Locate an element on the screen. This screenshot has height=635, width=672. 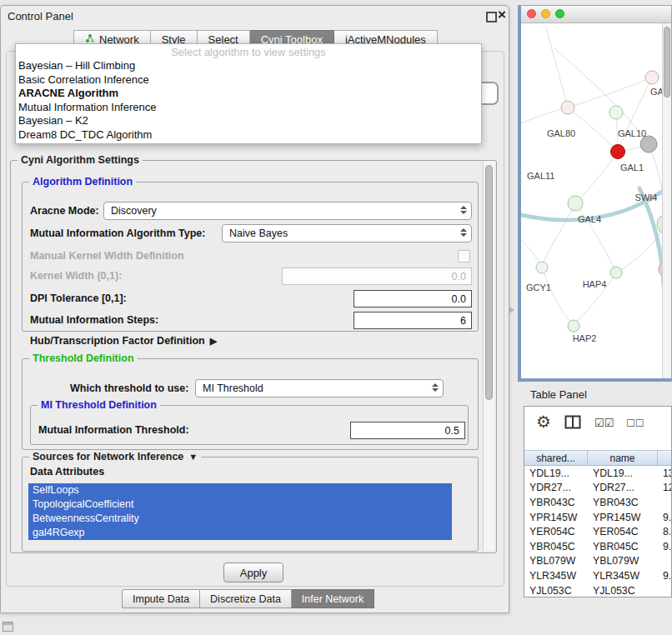
sources-expander: Sources for Network Inference ▼ is located at coordinates (115, 457).